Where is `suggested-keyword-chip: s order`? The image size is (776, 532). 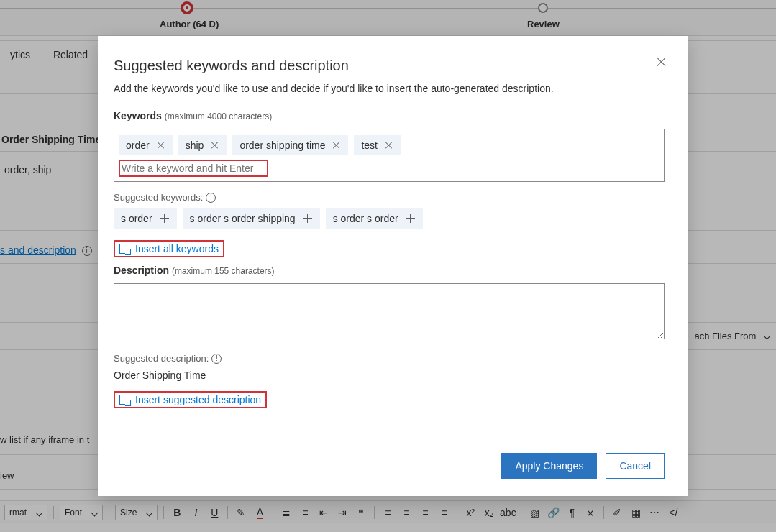
suggested-keyword-chip: s order is located at coordinates (145, 219).